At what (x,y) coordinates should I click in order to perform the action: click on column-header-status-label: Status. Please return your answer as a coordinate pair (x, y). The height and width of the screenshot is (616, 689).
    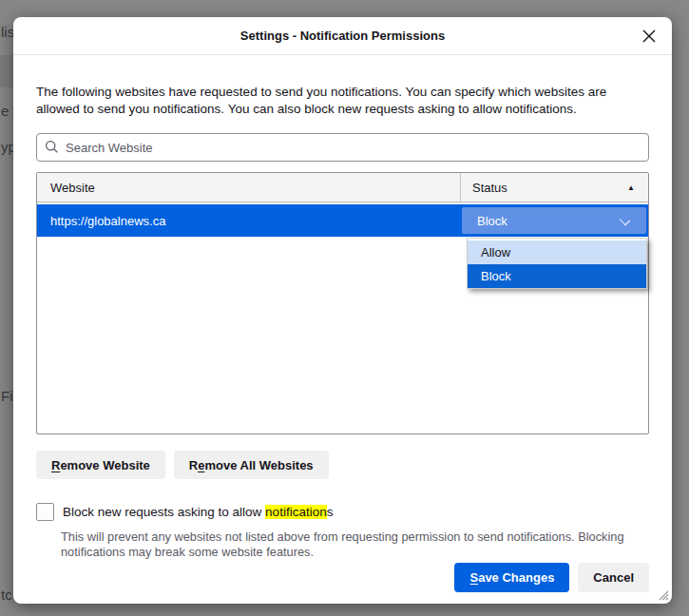
    Looking at the image, I should click on (490, 188).